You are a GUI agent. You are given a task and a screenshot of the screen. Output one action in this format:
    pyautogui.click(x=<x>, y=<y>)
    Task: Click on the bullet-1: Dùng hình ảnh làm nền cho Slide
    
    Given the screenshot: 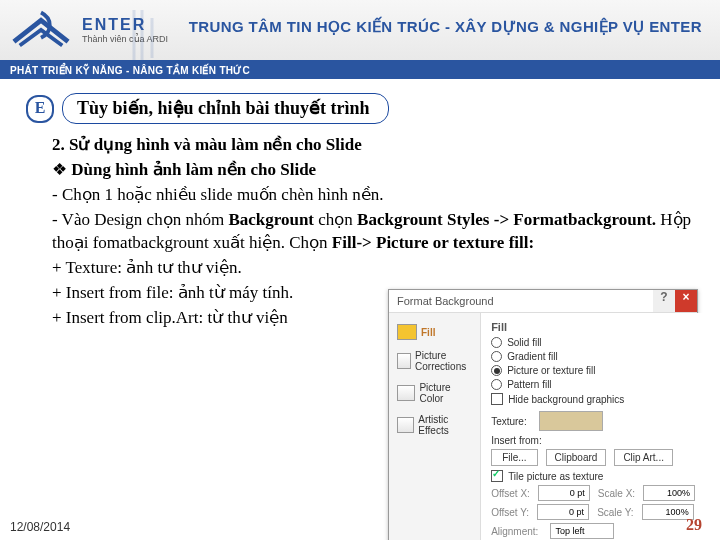 What is the action you would take?
    pyautogui.click(x=194, y=170)
    